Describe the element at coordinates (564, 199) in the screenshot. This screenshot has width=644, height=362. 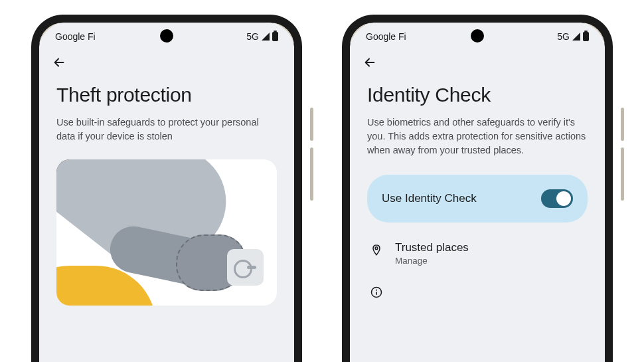
I see `toggle-thumb` at that location.